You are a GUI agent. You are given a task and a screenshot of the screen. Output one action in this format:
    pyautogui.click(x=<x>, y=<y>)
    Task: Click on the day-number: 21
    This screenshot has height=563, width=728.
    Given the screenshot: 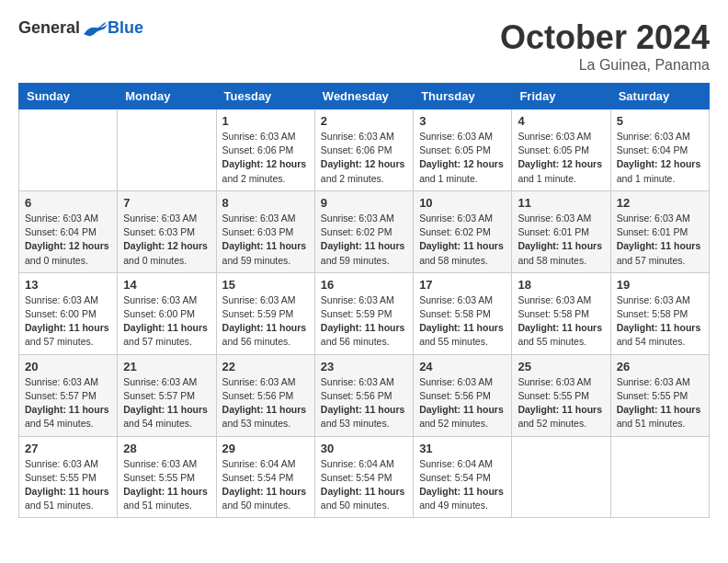 What is the action you would take?
    pyautogui.click(x=166, y=366)
    